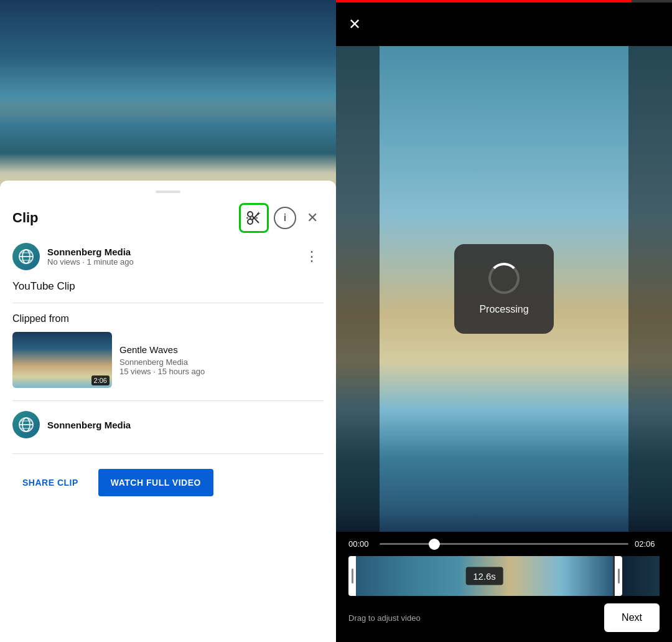 The image size is (672, 642). What do you see at coordinates (170, 257) in the screenshot?
I see `channel-info: Sonnenberg Media No views · 1 minute ago` at bounding box center [170, 257].